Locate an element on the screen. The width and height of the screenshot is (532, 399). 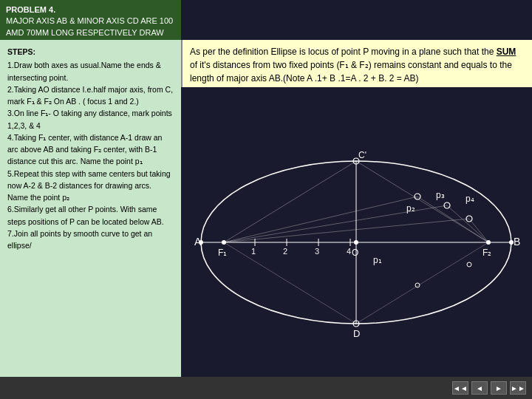
label-p3: p₃ is located at coordinates (440, 195).